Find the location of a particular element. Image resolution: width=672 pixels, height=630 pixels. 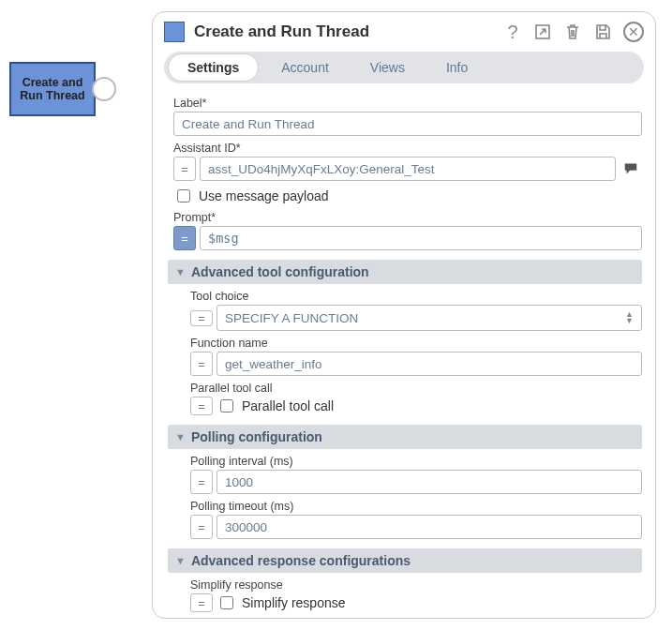

title-swatch is located at coordinates (174, 32).